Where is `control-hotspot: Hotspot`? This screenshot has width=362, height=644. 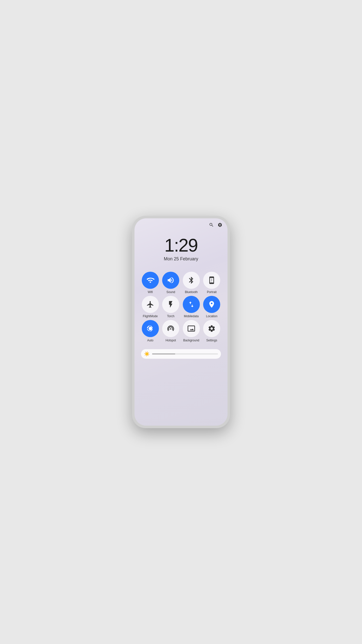
control-hotspot: Hotspot is located at coordinates (171, 331).